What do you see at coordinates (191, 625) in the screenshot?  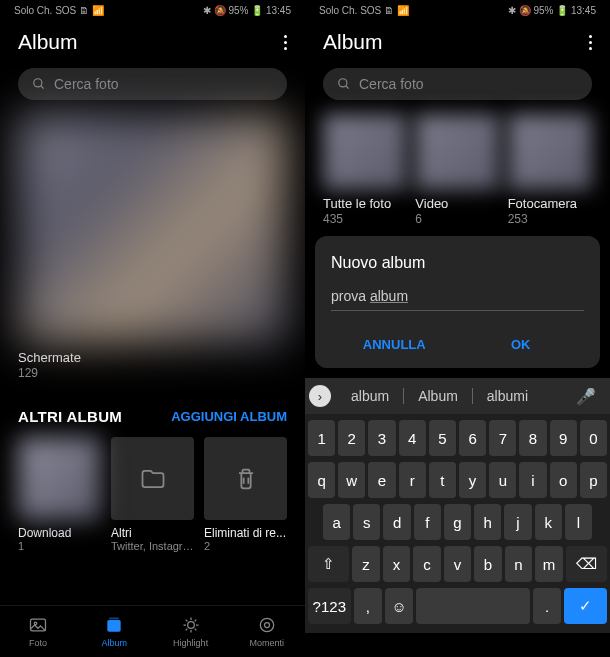 I see `highlight-icon` at bounding box center [191, 625].